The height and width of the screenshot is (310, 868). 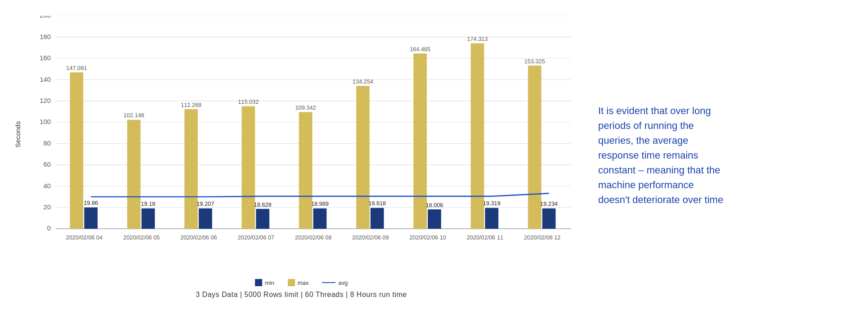 I want to click on y-axis-label: Seconds, so click(x=18, y=134).